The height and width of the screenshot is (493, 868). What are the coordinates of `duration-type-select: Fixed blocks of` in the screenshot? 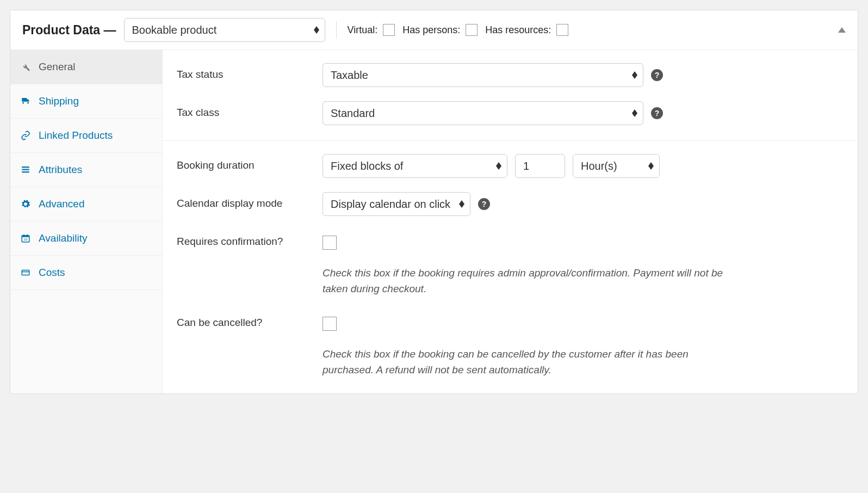 It's located at (415, 166).